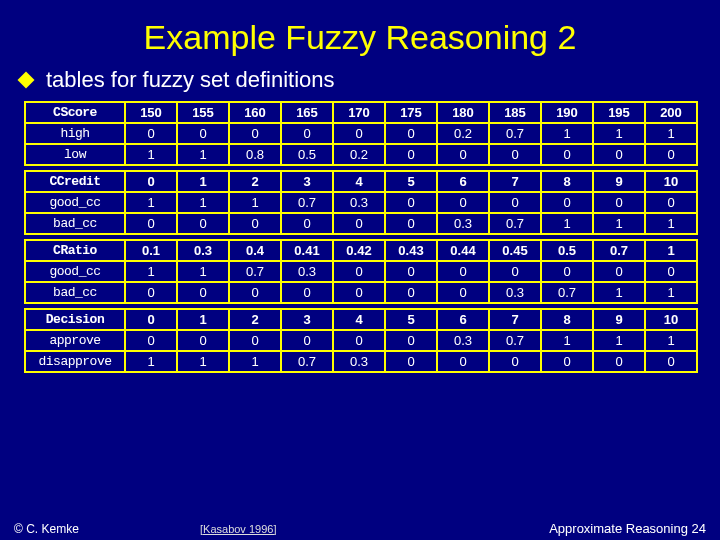 This screenshot has height=540, width=720. I want to click on col-header: 7, so click(515, 320).